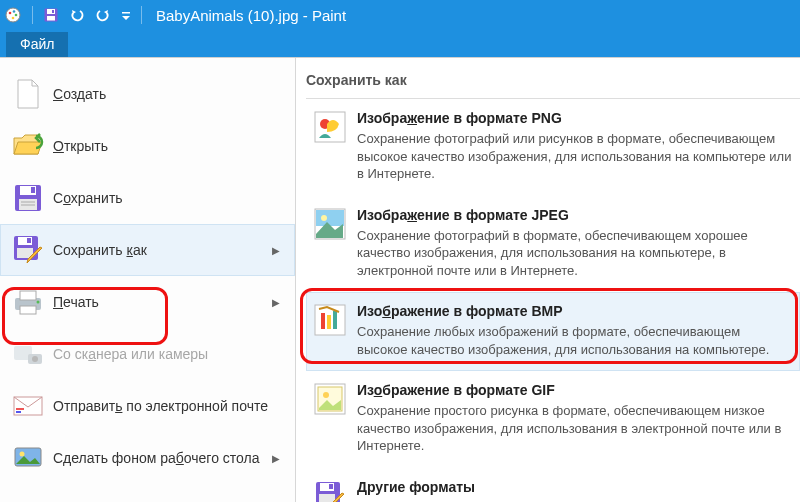 This screenshot has width=800, height=502. Describe the element at coordinates (575, 390) in the screenshot. I see `format-title: Изображение в формате GIF` at that location.